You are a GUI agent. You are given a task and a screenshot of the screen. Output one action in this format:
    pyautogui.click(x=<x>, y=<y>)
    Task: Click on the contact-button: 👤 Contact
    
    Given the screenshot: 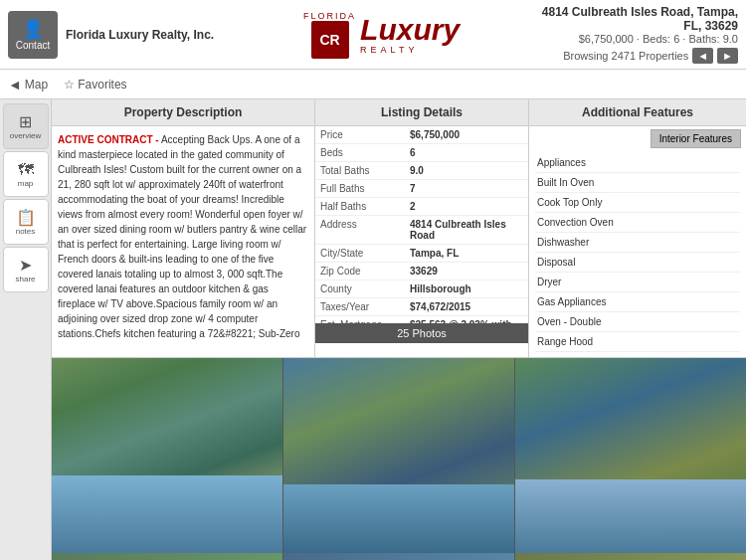 What is the action you would take?
    pyautogui.click(x=33, y=35)
    